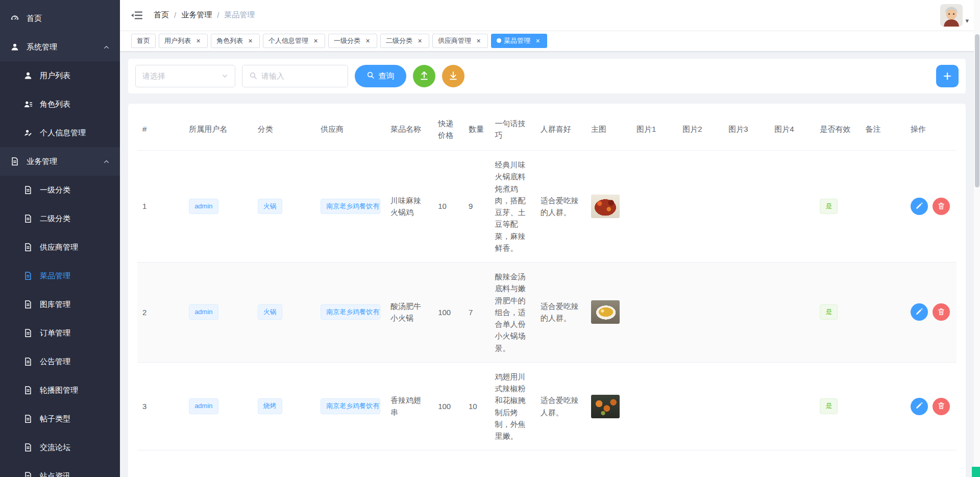 The width and height of the screenshot is (980, 477). What do you see at coordinates (60, 304) in the screenshot?
I see `sidebar-item-gallery-mgmt: 图库管理` at bounding box center [60, 304].